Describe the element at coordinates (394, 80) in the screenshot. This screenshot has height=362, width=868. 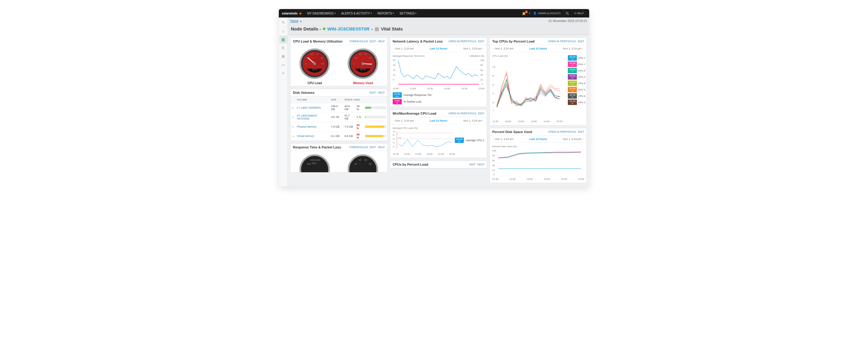
I see `svg-text: 5` at that location.